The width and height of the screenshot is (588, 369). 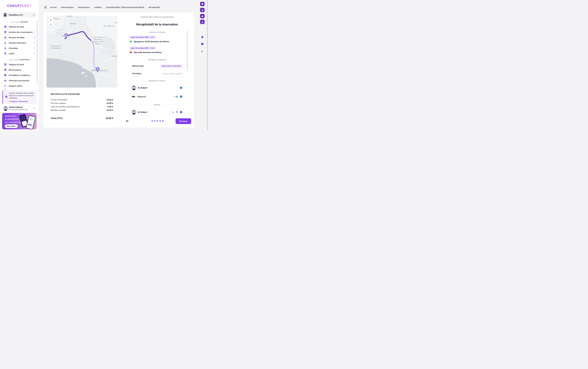 I want to click on back-button, so click(x=127, y=121).